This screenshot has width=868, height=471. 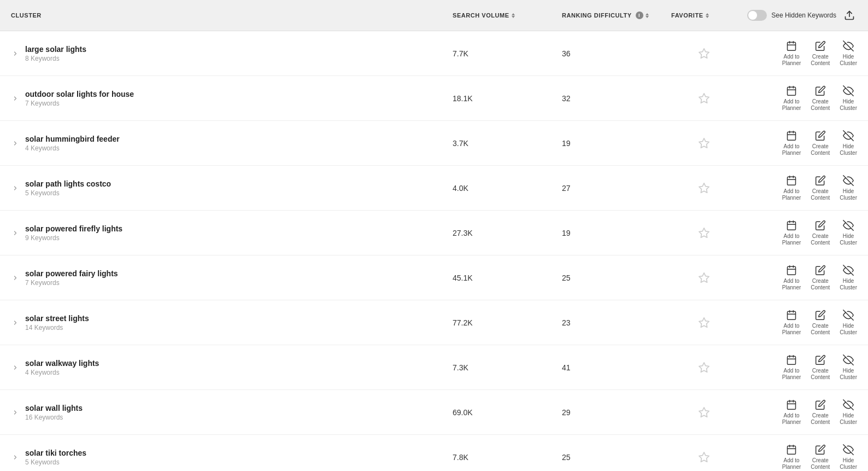 What do you see at coordinates (434, 368) in the screenshot?
I see `table-row: solar walkway lights 4 Keywords 7.3K 41 …` at bounding box center [434, 368].